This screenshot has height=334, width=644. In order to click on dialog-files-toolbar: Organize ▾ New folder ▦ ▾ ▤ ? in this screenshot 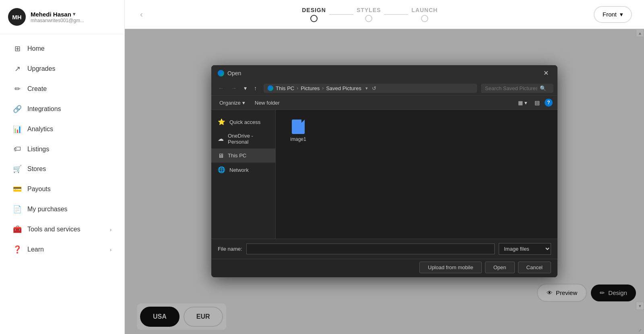, I will do `click(384, 103)`.